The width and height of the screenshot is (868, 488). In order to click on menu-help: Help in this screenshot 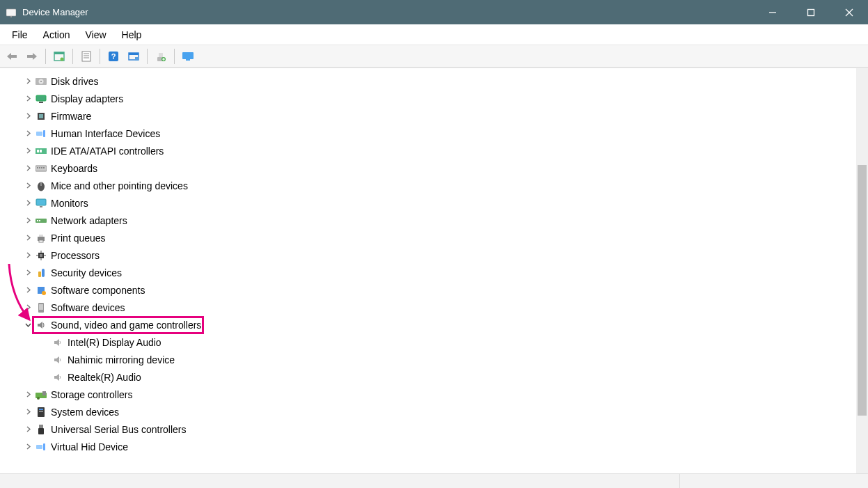, I will do `click(132, 35)`.